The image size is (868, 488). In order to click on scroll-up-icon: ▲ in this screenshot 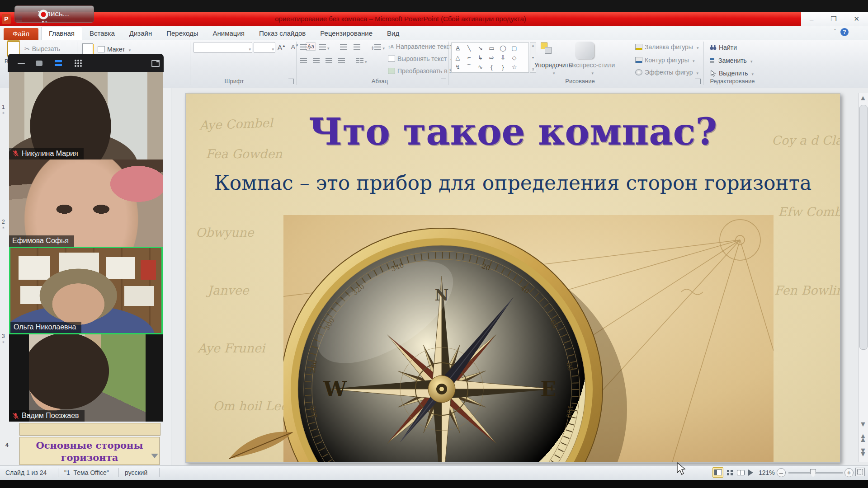, I will do `click(863, 98)`.